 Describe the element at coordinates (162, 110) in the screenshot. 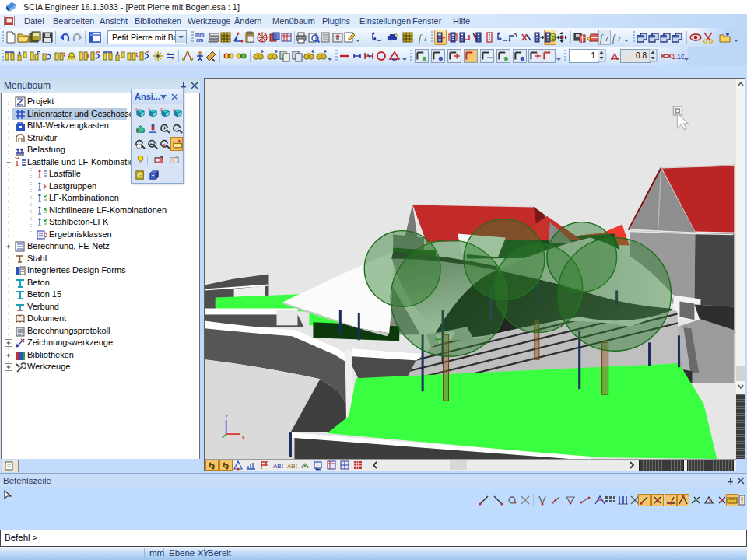

I see `svg-text: Z` at that location.